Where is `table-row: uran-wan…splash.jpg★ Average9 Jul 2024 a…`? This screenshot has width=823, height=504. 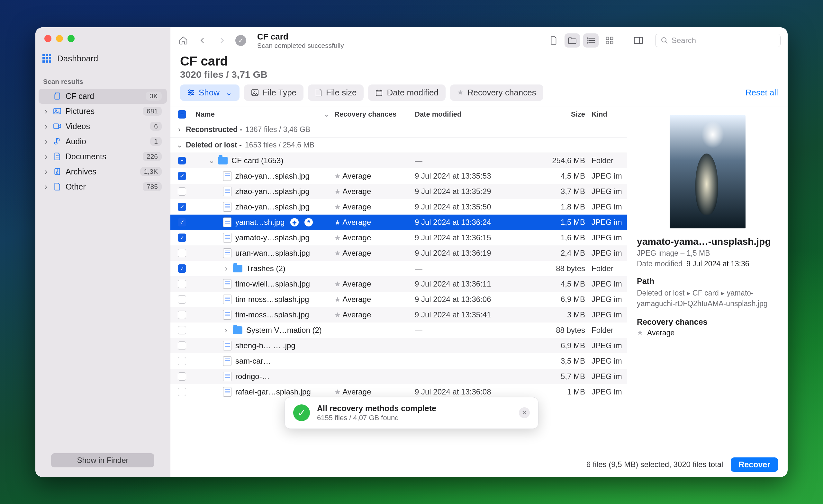 table-row: uran-wan…splash.jpg★ Average9 Jul 2024 a… is located at coordinates (399, 253).